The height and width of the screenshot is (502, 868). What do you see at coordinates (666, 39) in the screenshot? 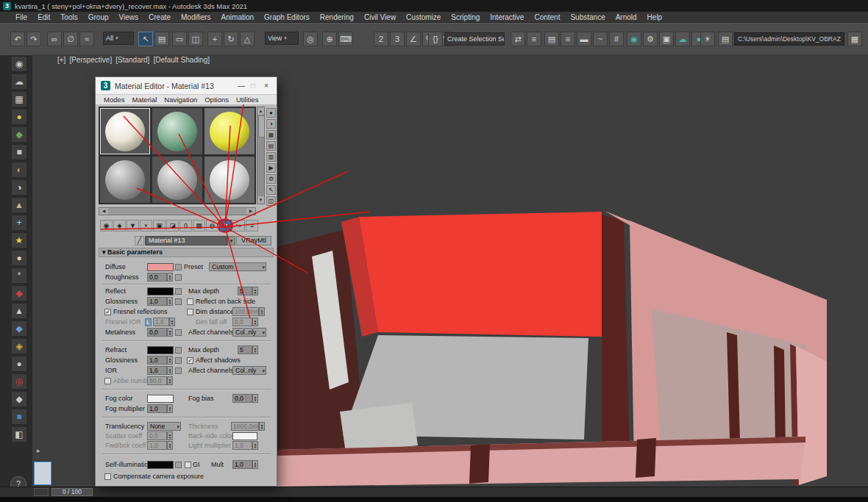
I see `rendered-frame-icon: ▣` at bounding box center [666, 39].